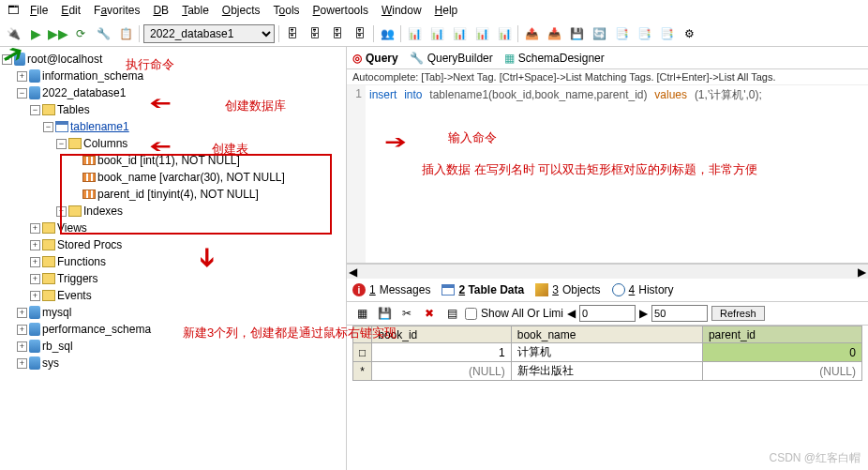 The width and height of the screenshot is (868, 470). I want to click on line-gutter: 1, so click(356, 174).